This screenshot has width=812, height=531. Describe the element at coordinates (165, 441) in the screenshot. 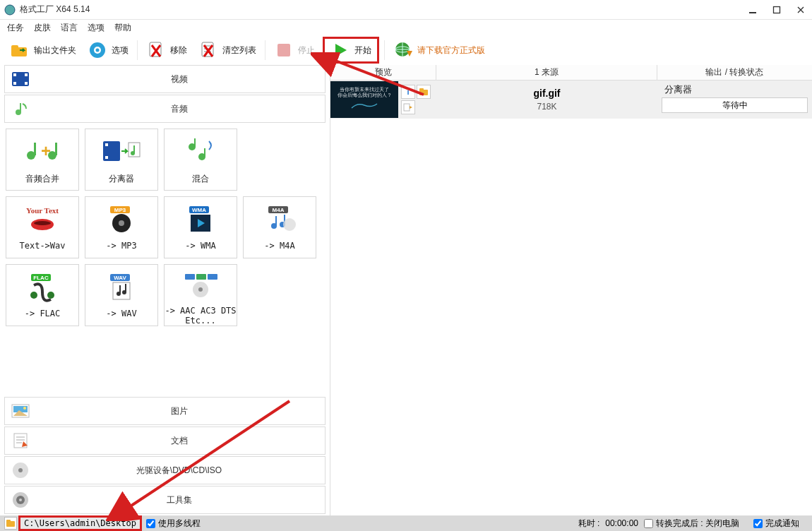

I see `category-document: 文档` at that location.